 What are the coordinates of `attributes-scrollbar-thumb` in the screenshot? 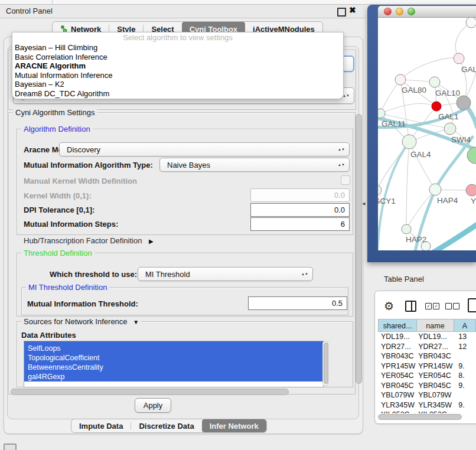 It's located at (326, 363).